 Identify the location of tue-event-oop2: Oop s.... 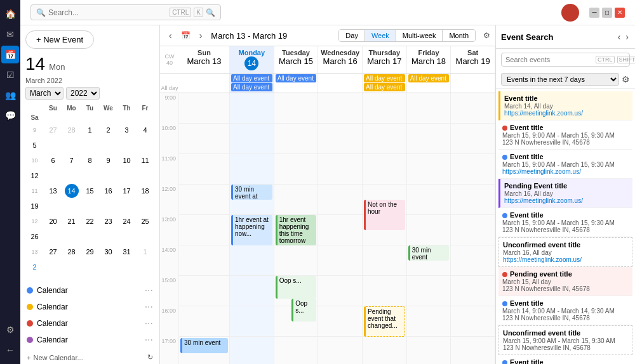
(304, 310).